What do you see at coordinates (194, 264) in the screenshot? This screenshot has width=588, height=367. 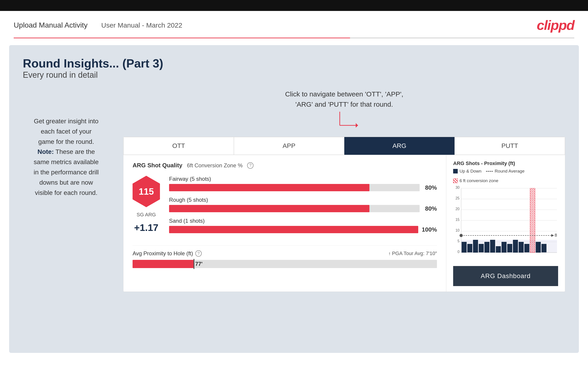 I see `proximity-cursor` at bounding box center [194, 264].